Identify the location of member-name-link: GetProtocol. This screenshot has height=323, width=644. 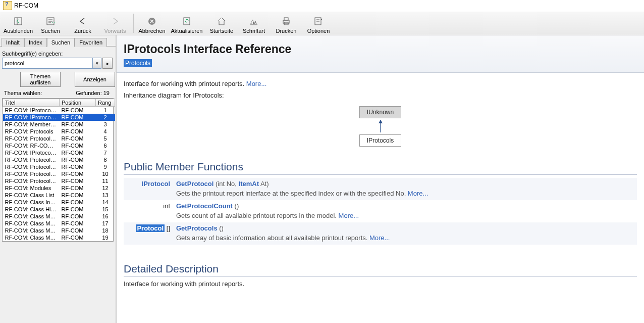
(195, 184).